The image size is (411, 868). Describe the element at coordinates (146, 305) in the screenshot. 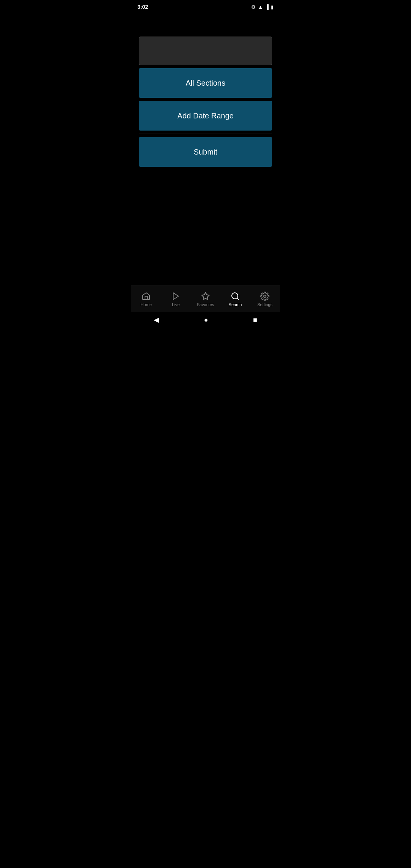

I see `nav-label-home: Home` at that location.